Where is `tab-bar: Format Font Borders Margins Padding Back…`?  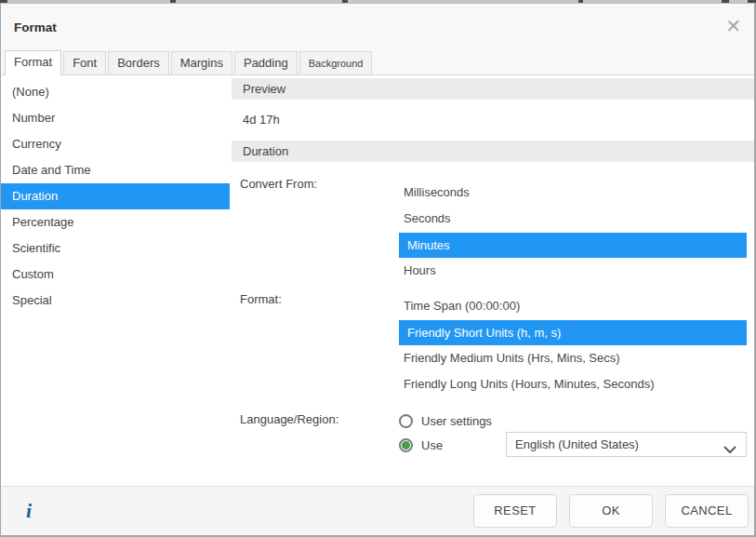
tab-bar: Format Font Borders Margins Padding Back… is located at coordinates (378, 63).